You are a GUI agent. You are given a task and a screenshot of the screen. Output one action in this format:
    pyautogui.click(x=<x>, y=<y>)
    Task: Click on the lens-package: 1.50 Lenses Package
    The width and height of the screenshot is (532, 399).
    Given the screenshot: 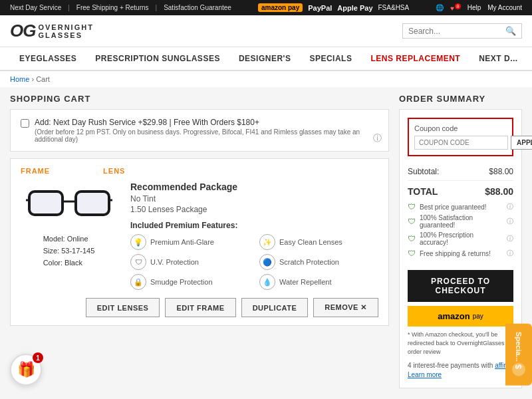 What is the action you would take?
    pyautogui.click(x=254, y=209)
    